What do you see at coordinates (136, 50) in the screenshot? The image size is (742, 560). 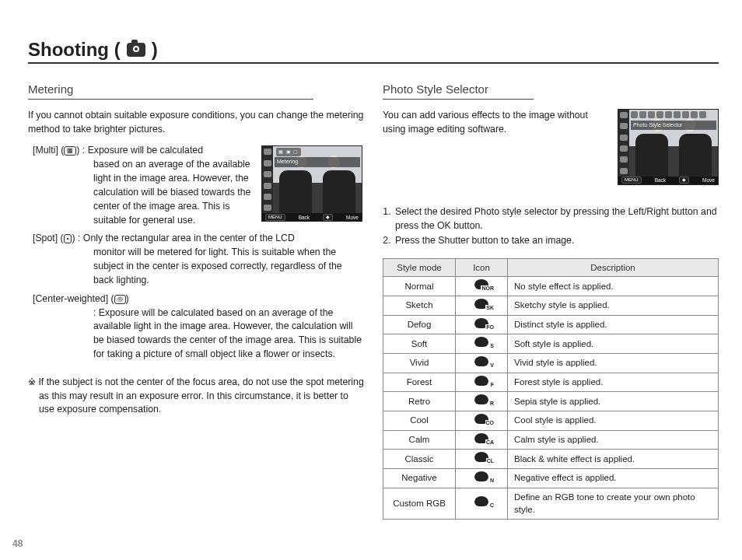 I see `camera-icon` at bounding box center [136, 50].